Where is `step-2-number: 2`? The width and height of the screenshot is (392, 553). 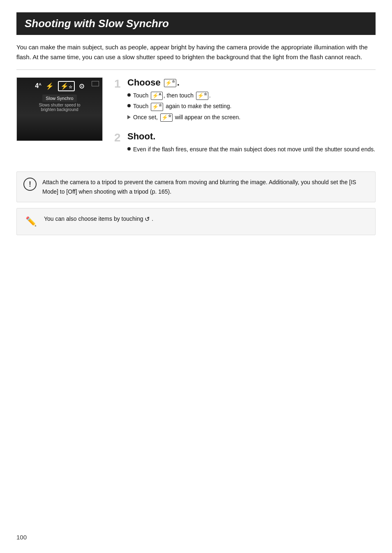
step-2-number: 2 is located at coordinates (119, 138).